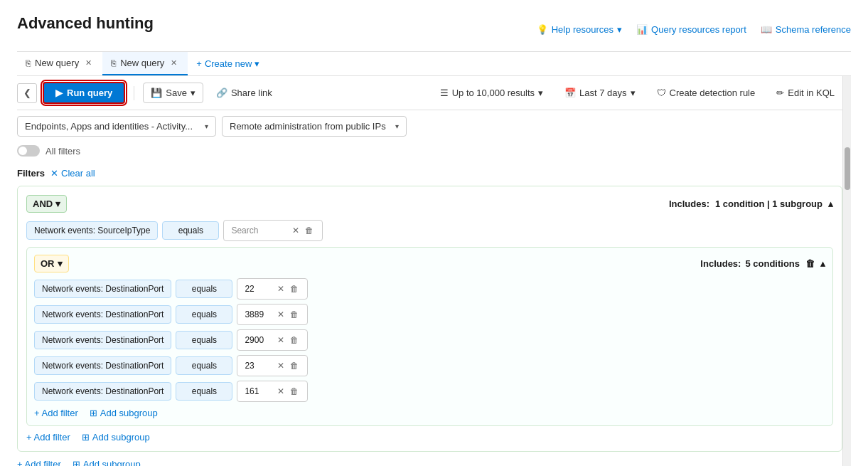 The height and width of the screenshot is (466, 868). What do you see at coordinates (294, 289) in the screenshot?
I see `subgroup-row-delete-0: 🗑` at bounding box center [294, 289].